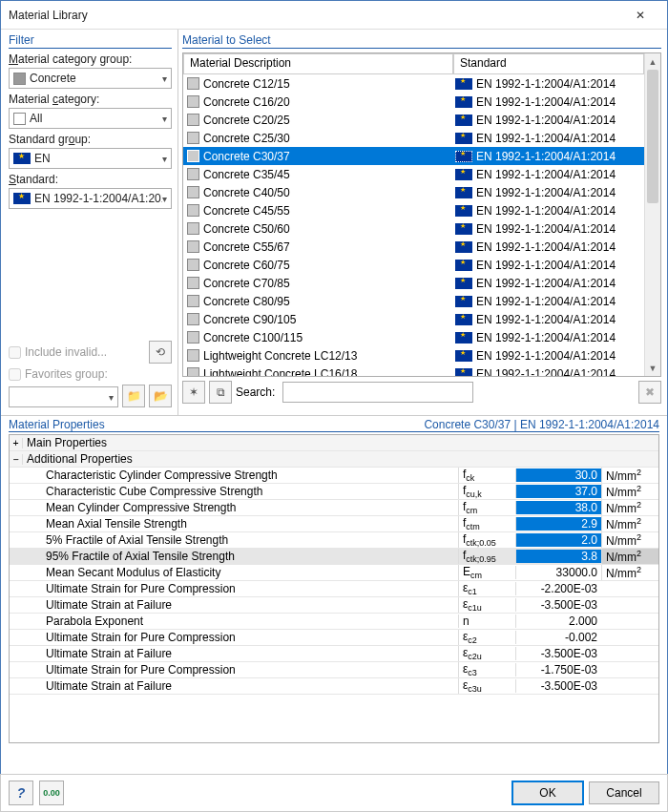  I want to click on table-row: Concrete C60/75EN 1992-1-1:2004/A1:2014, so click(414, 265).